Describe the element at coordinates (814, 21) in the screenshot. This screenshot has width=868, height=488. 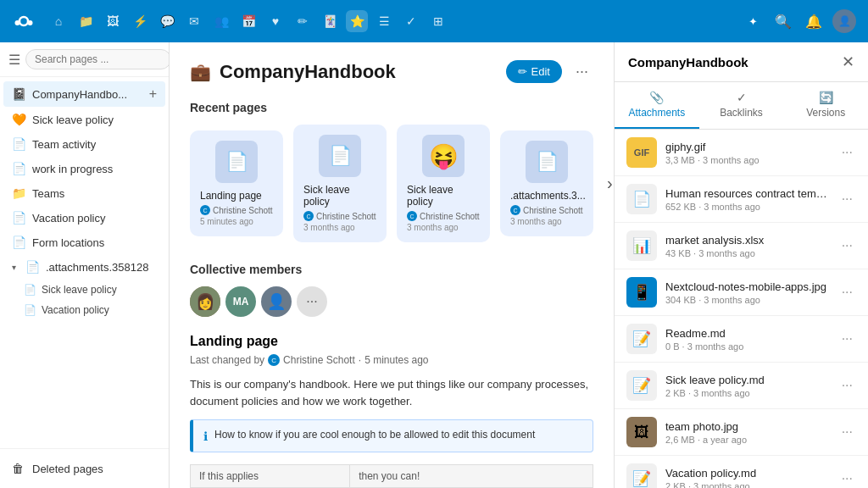
I see `notifications-icon: 🔔` at that location.